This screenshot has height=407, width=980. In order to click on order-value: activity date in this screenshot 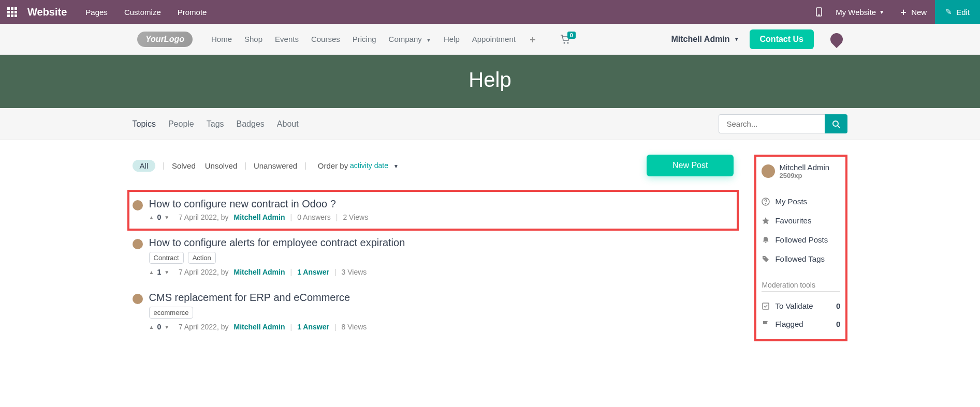, I will do `click(369, 165)`.